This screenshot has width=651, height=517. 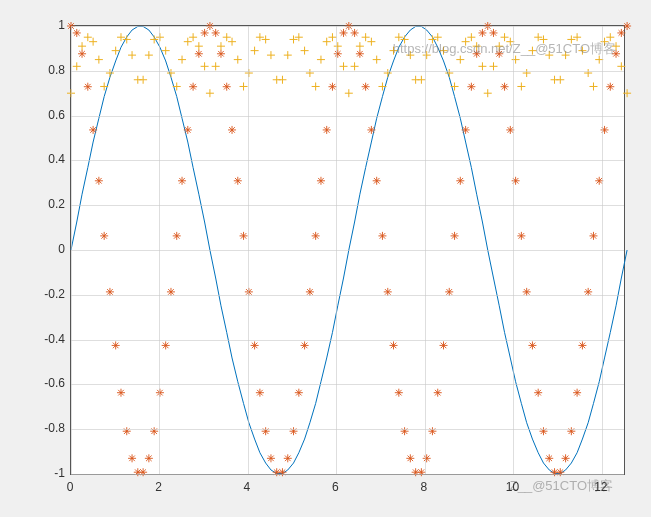 What do you see at coordinates (52, 339) in the screenshot?
I see `y-tick-label: -0.4` at bounding box center [52, 339].